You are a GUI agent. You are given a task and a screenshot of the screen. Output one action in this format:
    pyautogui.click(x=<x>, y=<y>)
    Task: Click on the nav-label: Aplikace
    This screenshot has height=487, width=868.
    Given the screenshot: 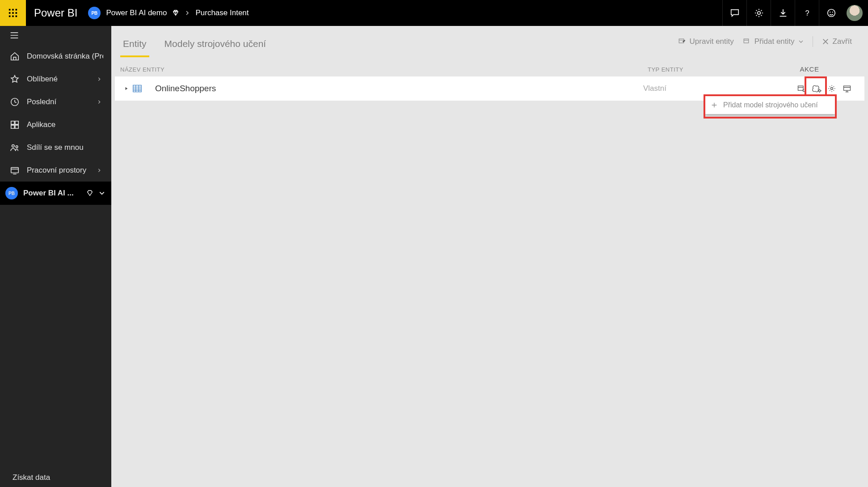 What is the action you would take?
    pyautogui.click(x=65, y=125)
    